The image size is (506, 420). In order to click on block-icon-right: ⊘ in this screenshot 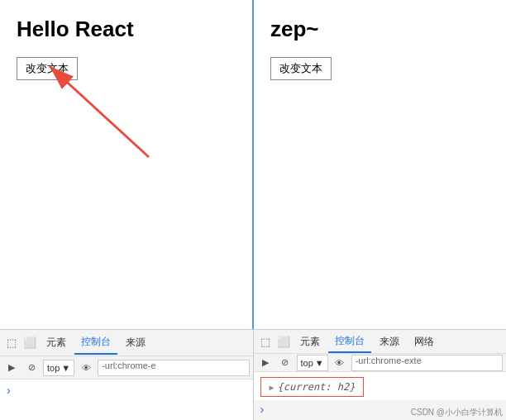, I will do `click(285, 363)`.